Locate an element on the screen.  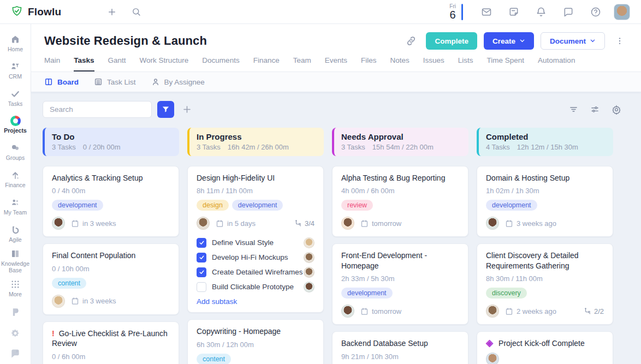
kebab-menu-icon is located at coordinates (620, 41).